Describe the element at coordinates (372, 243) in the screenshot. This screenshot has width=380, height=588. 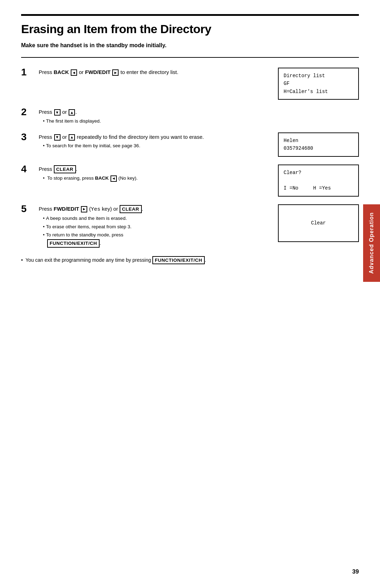
I see `side-tab-advanced-operation: Advanced Operation` at that location.